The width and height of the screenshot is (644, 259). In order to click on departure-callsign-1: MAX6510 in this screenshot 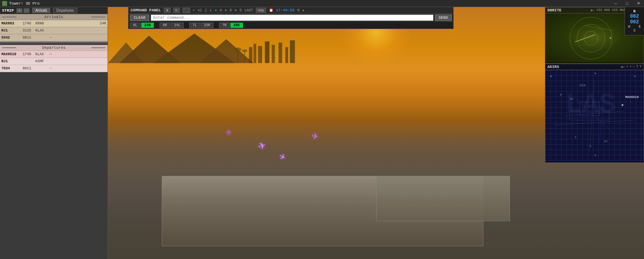, I will do `click(12, 54)`.